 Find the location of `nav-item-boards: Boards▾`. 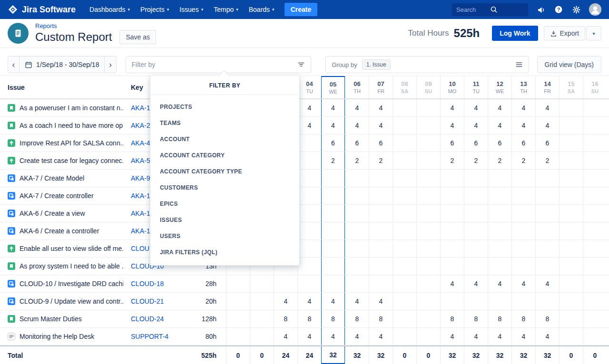

nav-item-boards: Boards▾ is located at coordinates (262, 10).